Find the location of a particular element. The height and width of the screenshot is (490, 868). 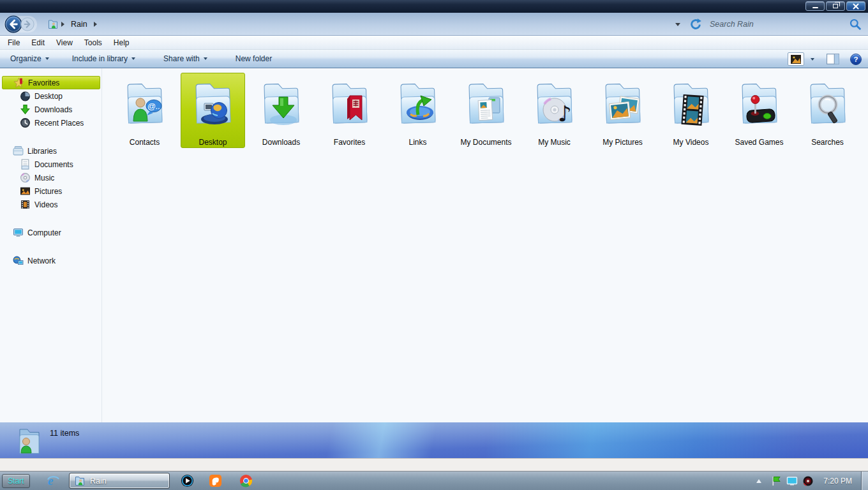

sidebar-item-computer: Computer is located at coordinates (51, 232).